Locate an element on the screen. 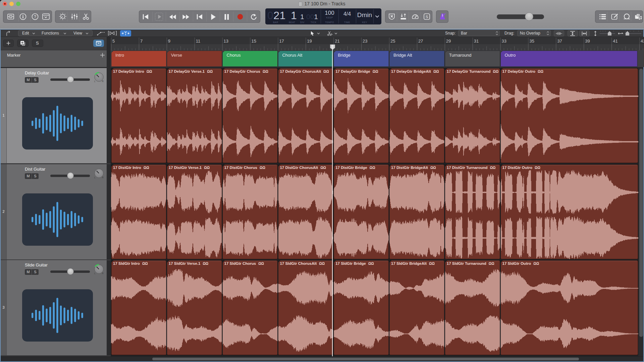 The image size is (644, 362). svg-text: Turnaround is located at coordinates (460, 55).